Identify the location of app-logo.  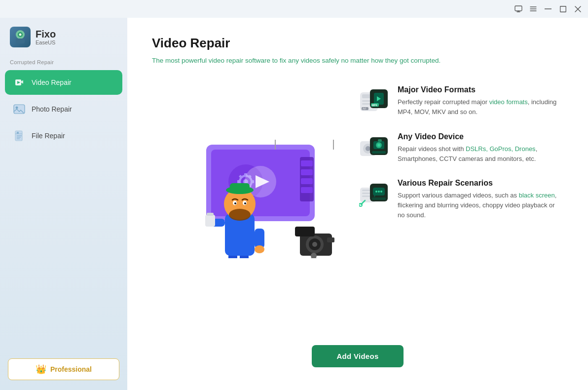
(20, 37).